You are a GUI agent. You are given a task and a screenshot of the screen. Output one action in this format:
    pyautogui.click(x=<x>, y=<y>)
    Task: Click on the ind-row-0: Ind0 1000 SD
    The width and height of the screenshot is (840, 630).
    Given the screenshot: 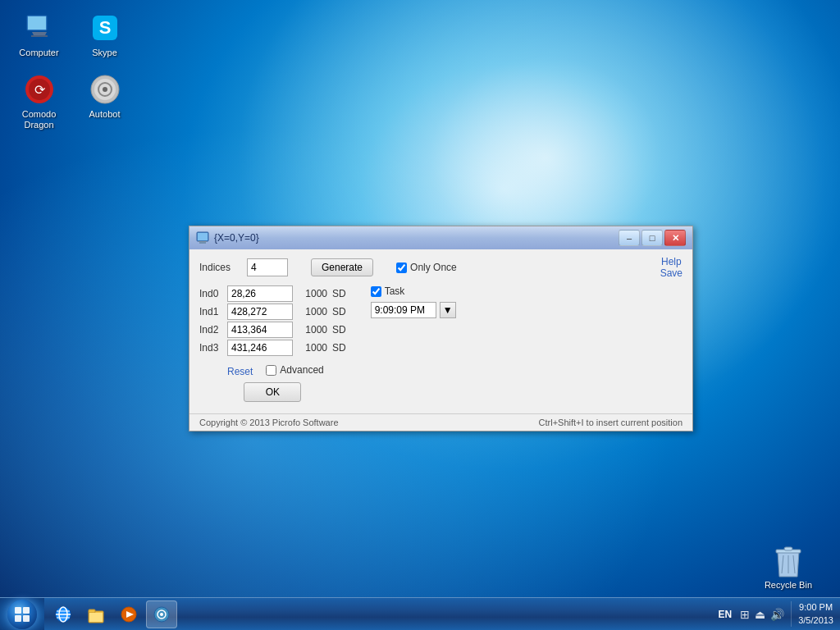 What is the action you would take?
    pyautogui.click(x=272, y=294)
    